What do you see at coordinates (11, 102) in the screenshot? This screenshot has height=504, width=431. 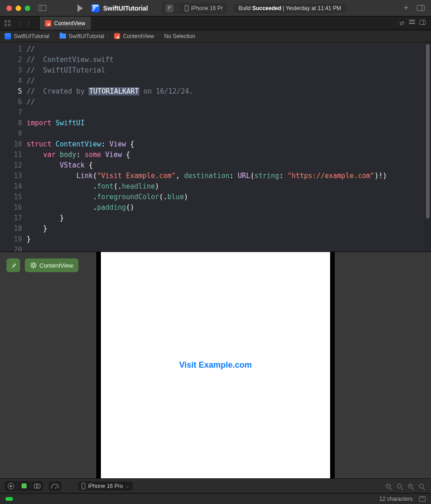 I see `line-number: 6` at bounding box center [11, 102].